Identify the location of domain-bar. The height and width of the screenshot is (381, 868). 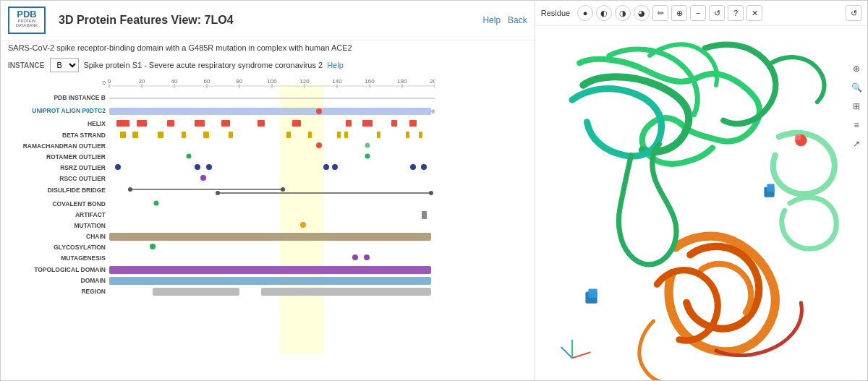
(271, 281).